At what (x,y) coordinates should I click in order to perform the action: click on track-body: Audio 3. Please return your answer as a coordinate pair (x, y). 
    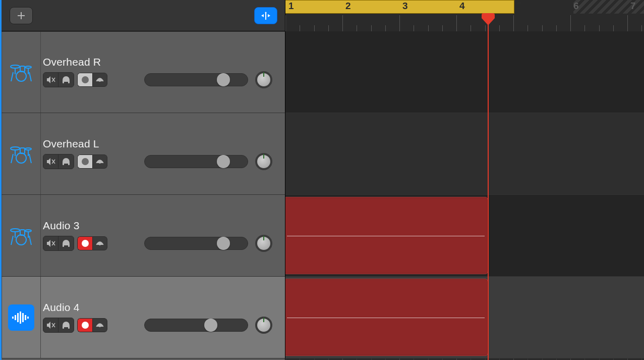
    Looking at the image, I should click on (163, 235).